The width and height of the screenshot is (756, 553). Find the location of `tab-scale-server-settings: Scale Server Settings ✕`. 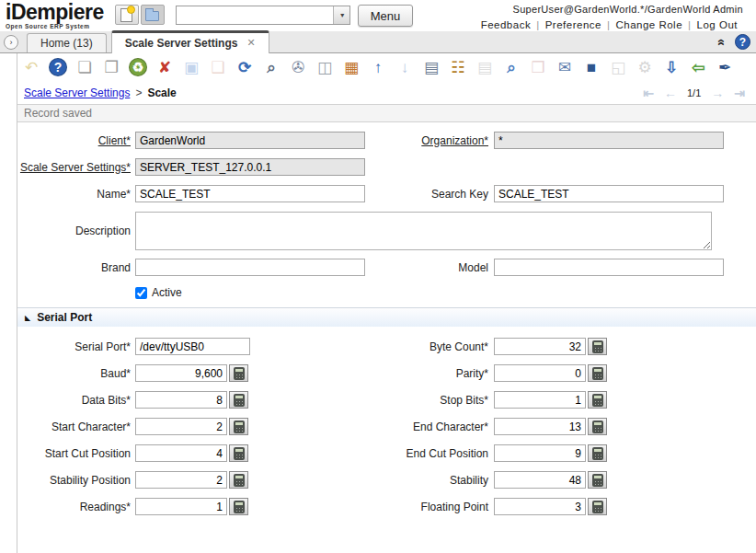

tab-scale-server-settings: Scale Server Settings ✕ is located at coordinates (190, 42).